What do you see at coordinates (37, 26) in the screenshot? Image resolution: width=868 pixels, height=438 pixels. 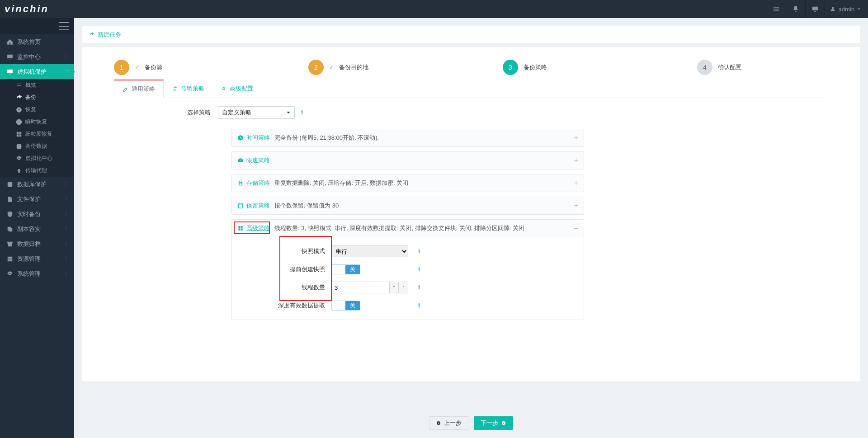 I see `sidebar-collapse` at bounding box center [37, 26].